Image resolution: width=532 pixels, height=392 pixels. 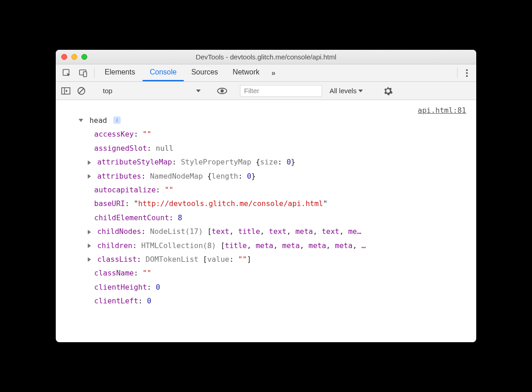 What do you see at coordinates (115, 246) in the screenshot?
I see `prop-key: children` at bounding box center [115, 246].